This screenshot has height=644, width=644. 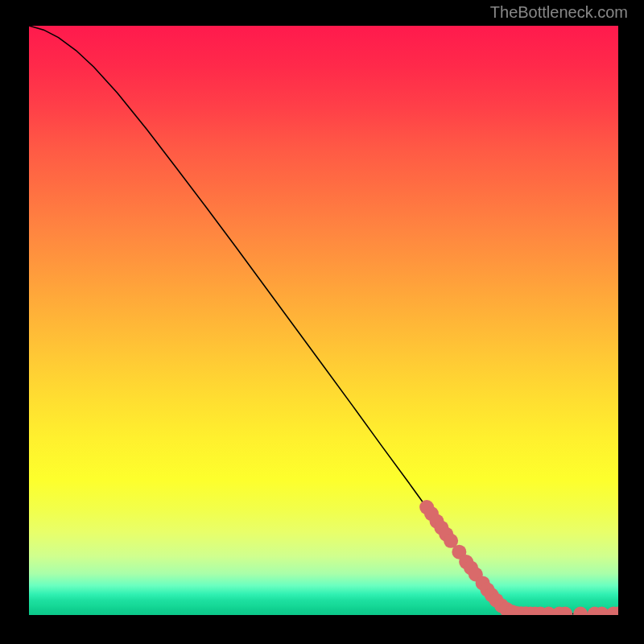 I want to click on highlighted-points-group, so click(x=518, y=557).